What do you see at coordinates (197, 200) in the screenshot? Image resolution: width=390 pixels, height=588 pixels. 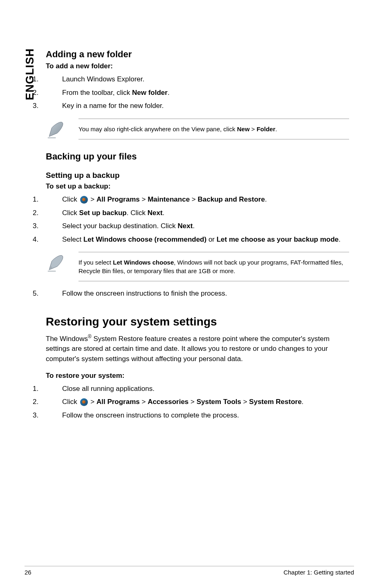 I see `step: 1.Click > All Programs > Maintenance > B…` at bounding box center [197, 200].